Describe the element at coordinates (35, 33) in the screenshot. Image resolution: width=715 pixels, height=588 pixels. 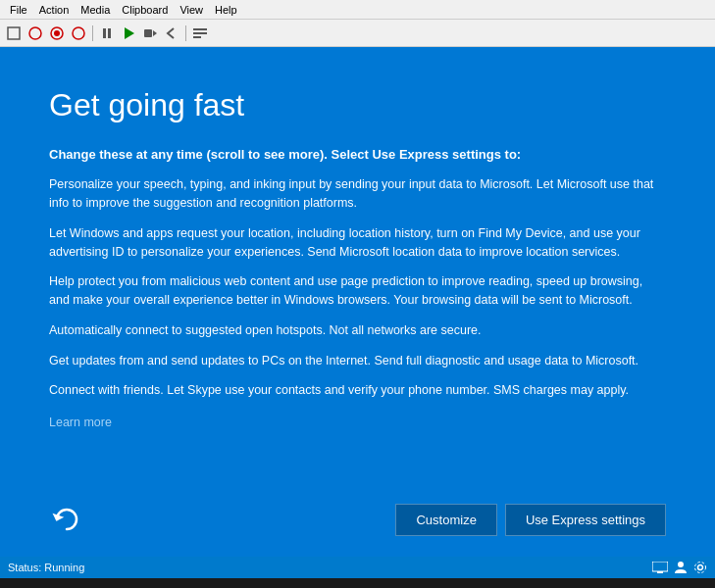
I see `toolbar-open-btn` at that location.